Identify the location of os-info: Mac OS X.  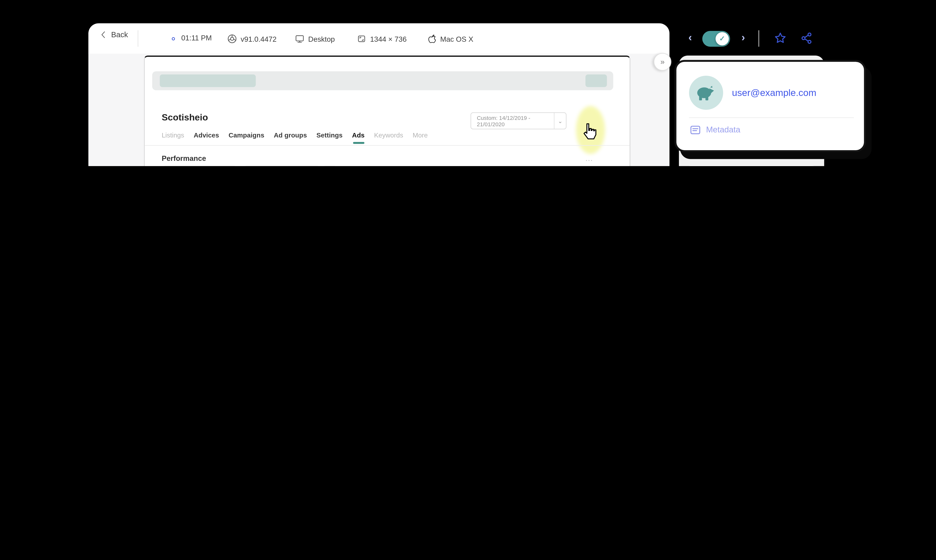
(450, 39).